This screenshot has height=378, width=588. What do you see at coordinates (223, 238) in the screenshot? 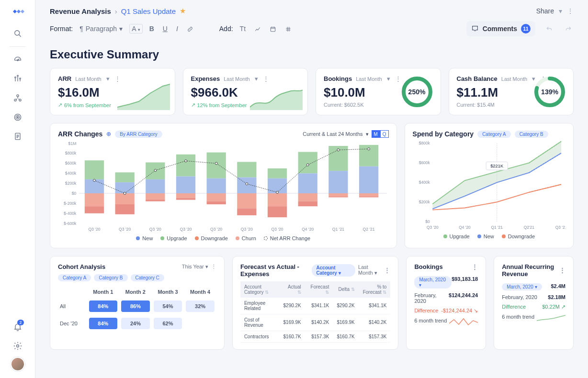
I see `arr-legend: New Upgrade Downgrade Churn Net ARR Chan…` at bounding box center [223, 238].